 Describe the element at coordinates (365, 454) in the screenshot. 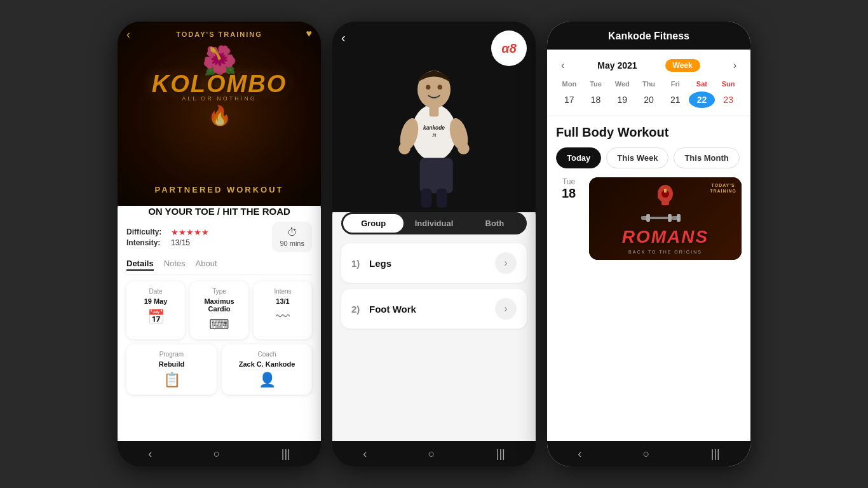

I see `nav-back-btn-2: ‹` at that location.